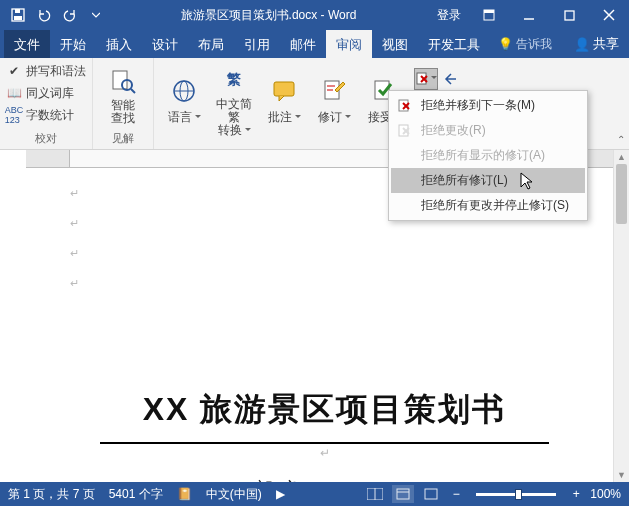 The image size is (629, 506). Describe the element at coordinates (123, 95) in the screenshot. I see `smart-lookup-button: 智能 查找` at that location.